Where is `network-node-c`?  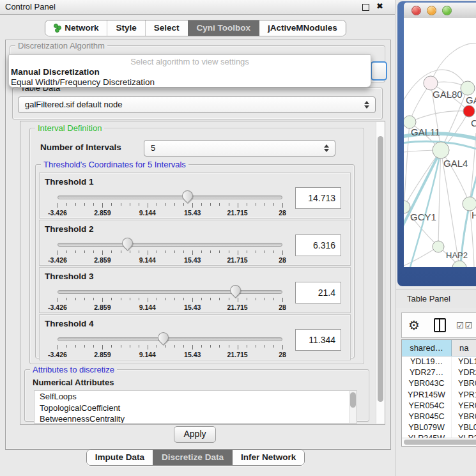 network-node-c is located at coordinates (469, 111).